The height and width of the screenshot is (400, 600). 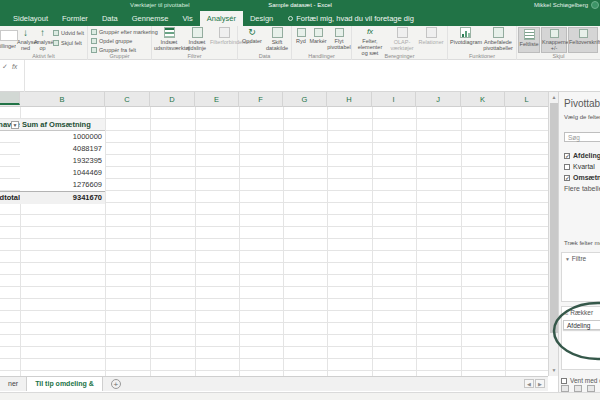 What do you see at coordinates (300, 76) in the screenshot?
I see `formula-bar: ✓ fx Rækkenavne` at bounding box center [300, 76].